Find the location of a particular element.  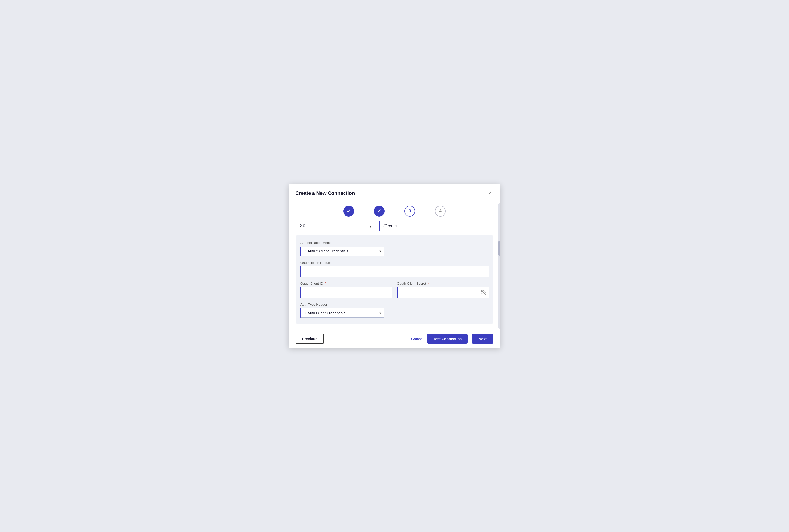

toggle-password-icon is located at coordinates (483, 293).